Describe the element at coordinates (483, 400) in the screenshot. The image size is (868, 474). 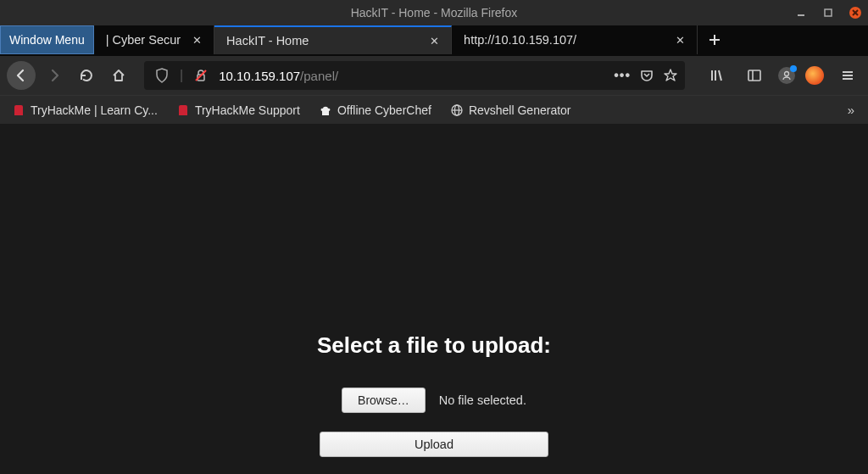
I see `file-status-text: No file selected.` at that location.